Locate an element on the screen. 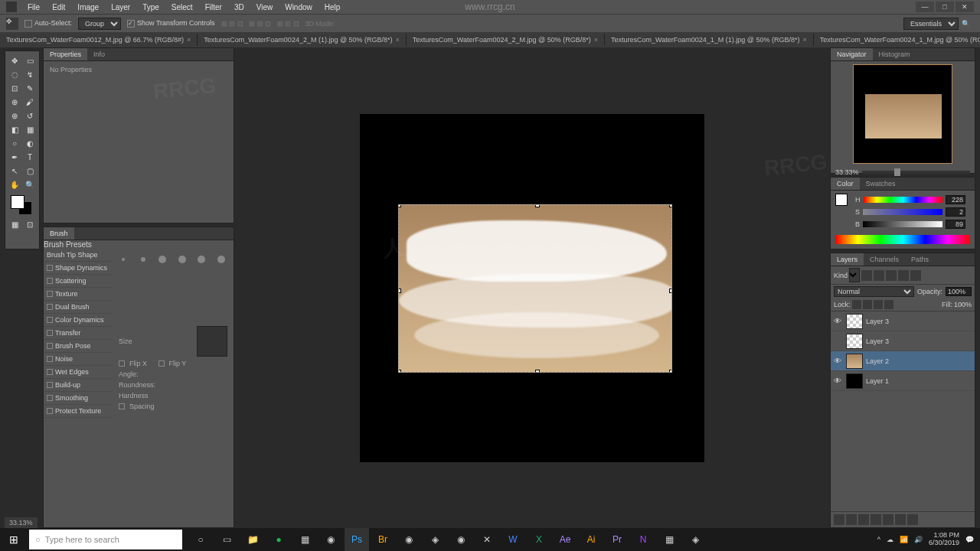 The width and height of the screenshot is (980, 551). tab-layers: Layers is located at coordinates (847, 259).